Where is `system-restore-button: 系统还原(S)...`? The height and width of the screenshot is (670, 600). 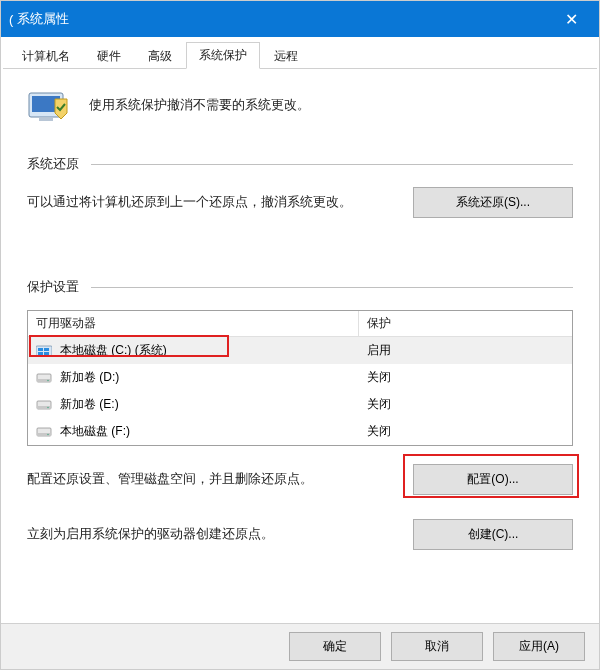 system-restore-button: 系统还原(S)... is located at coordinates (493, 202).